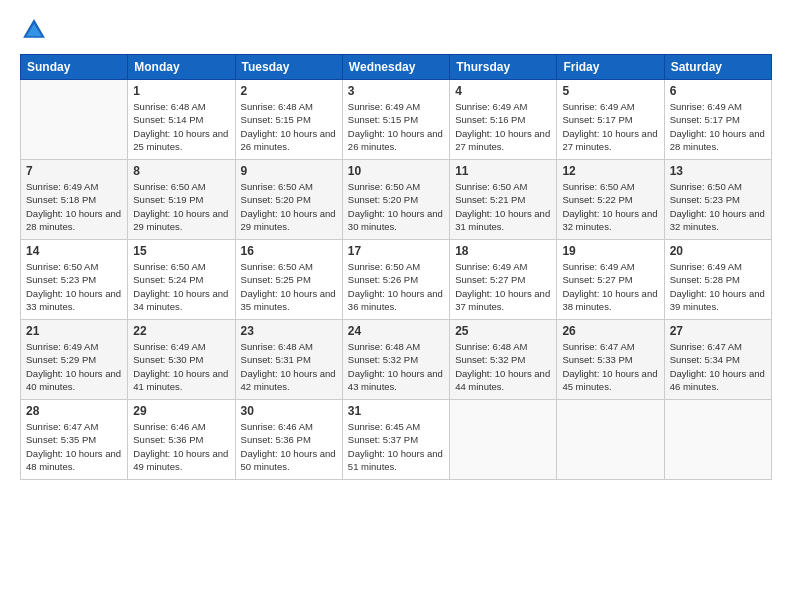 The height and width of the screenshot is (612, 792). I want to click on daylight-label: Daylight: 10 hours and 35 minutes., so click(288, 300).